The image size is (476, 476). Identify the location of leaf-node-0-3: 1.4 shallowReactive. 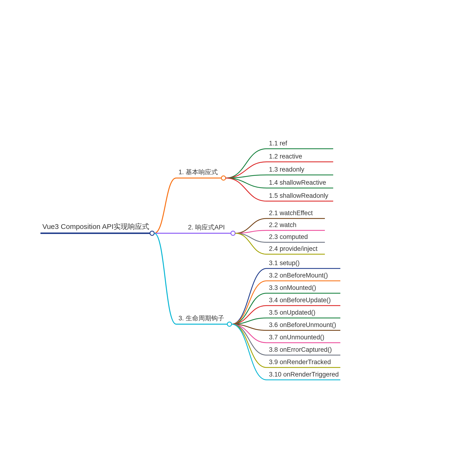
(298, 183).